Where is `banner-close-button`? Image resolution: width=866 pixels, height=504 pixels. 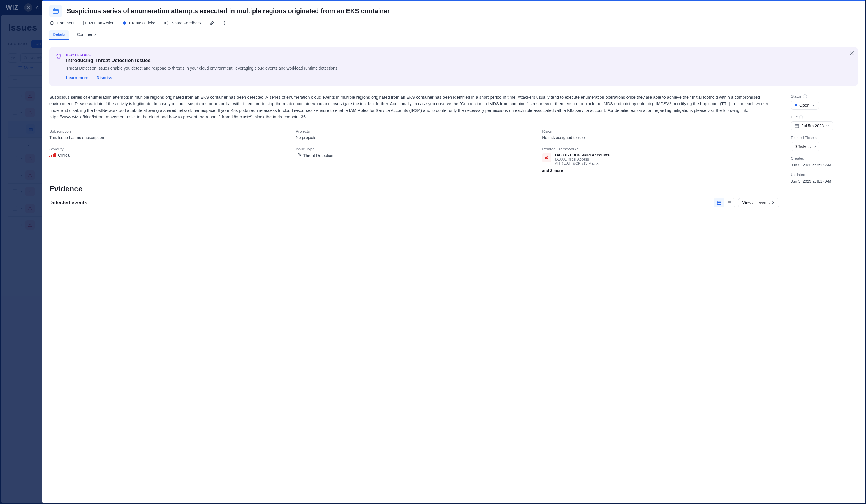
banner-close-button is located at coordinates (852, 53).